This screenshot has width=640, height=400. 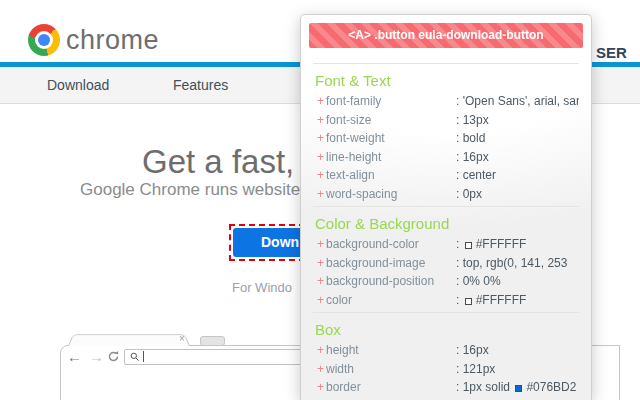 I want to click on css-property-value: : 'Open Sans', arial, sans-serif, so click(x=518, y=101).